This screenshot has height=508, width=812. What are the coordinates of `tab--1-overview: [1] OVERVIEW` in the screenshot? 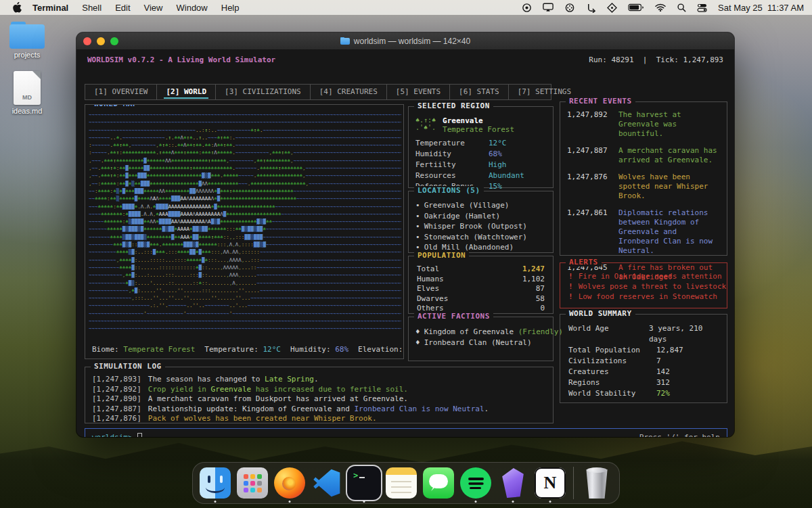 It's located at (121, 92).